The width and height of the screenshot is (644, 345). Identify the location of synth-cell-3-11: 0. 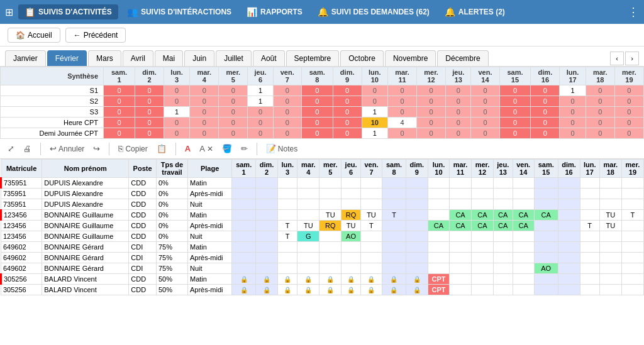
(431, 123).